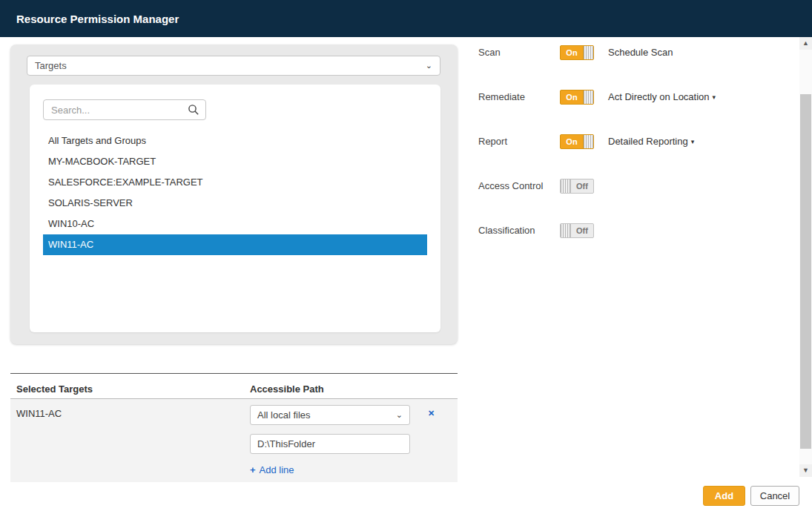  Describe the element at coordinates (751, 495) in the screenshot. I see `footer-actions: Add Cancel` at that location.